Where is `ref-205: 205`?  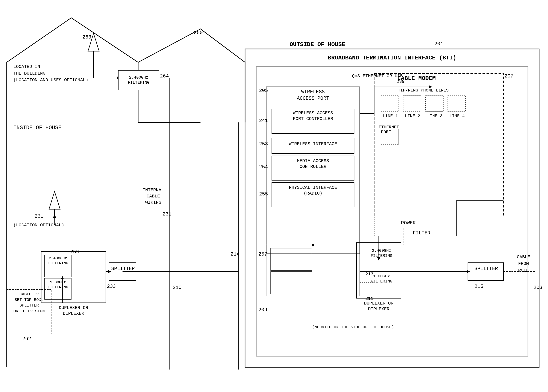
ref-205: 205 is located at coordinates (264, 91).